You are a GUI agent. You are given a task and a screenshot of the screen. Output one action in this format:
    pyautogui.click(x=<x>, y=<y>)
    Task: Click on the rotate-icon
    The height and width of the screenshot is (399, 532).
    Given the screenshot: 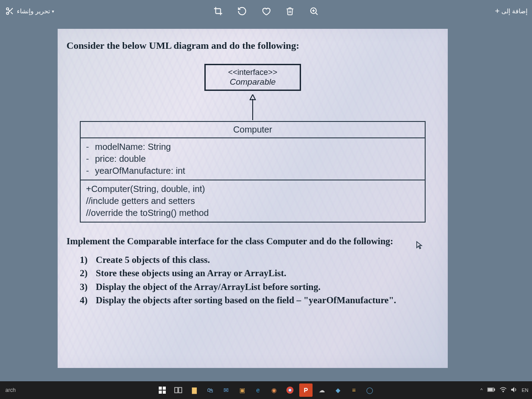 What is the action you would take?
    pyautogui.click(x=242, y=11)
    